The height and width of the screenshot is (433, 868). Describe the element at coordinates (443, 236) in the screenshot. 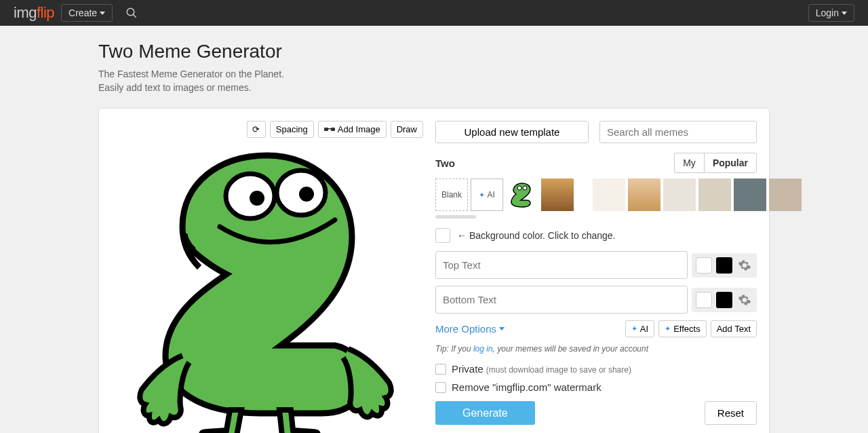

I see `bgcolor-swatch` at that location.